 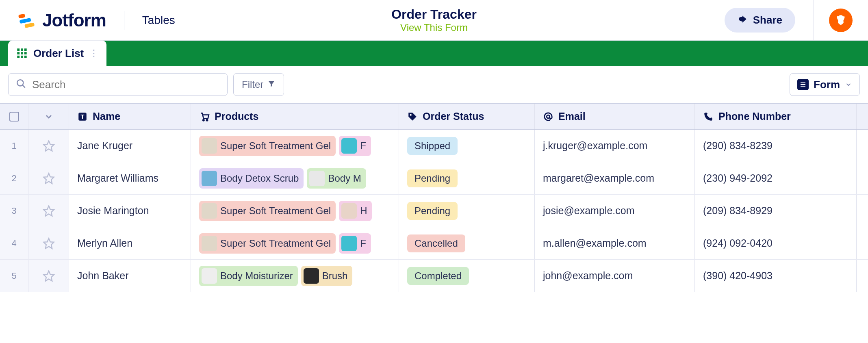 I want to click on product-label: F, so click(x=363, y=243).